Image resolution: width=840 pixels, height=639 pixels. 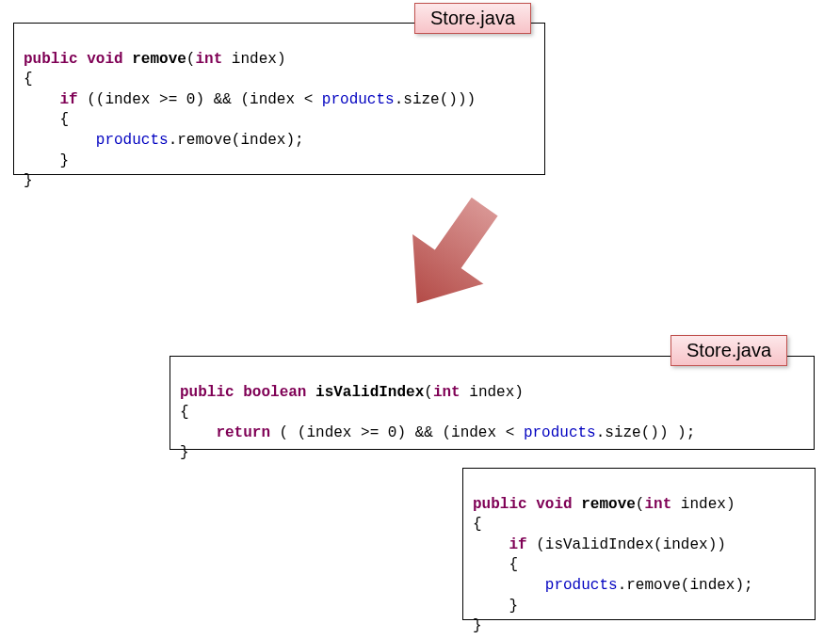 What do you see at coordinates (330, 433) in the screenshot?
I see `expr-part1: ( (index >=` at bounding box center [330, 433].